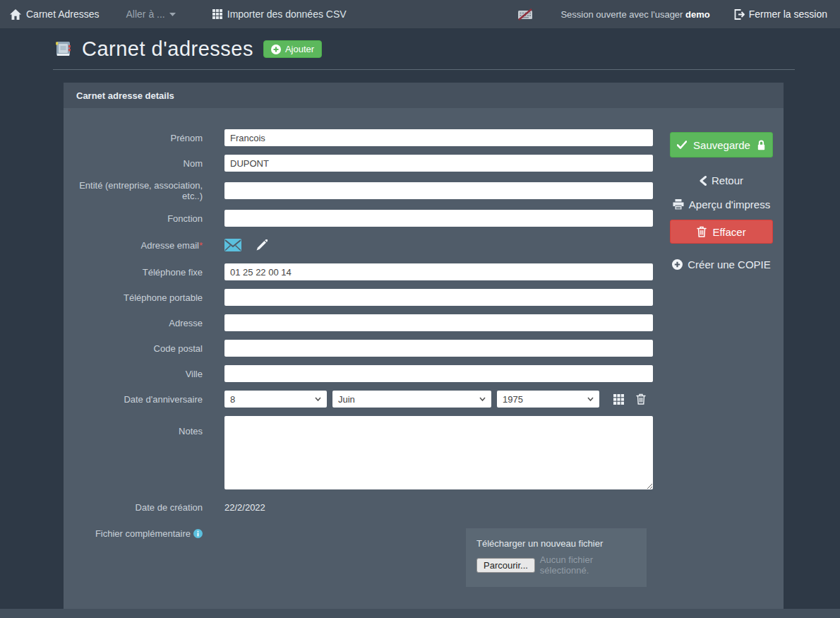 The image size is (840, 618). What do you see at coordinates (144, 138) in the screenshot?
I see `prenom-label: Prénom` at bounding box center [144, 138].